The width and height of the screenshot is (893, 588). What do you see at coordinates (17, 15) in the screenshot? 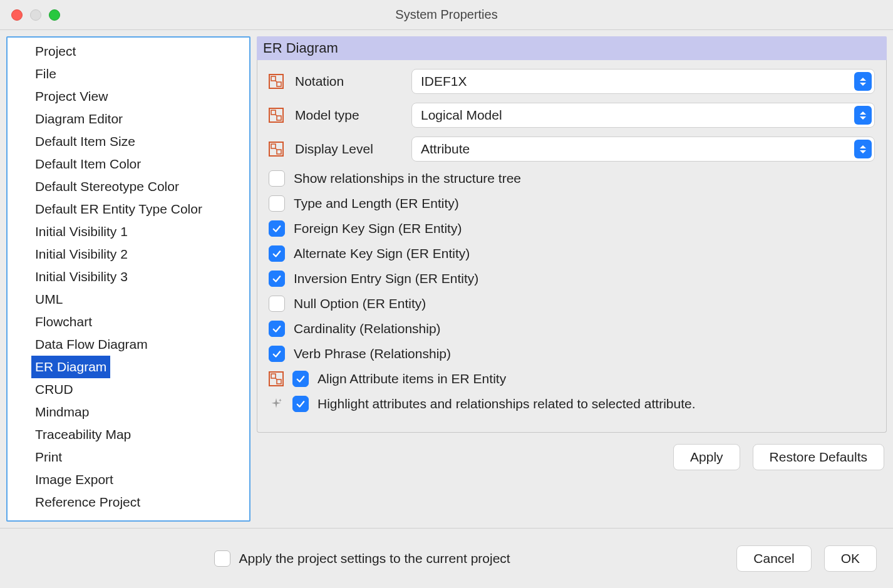
I see `close-icon` at bounding box center [17, 15].